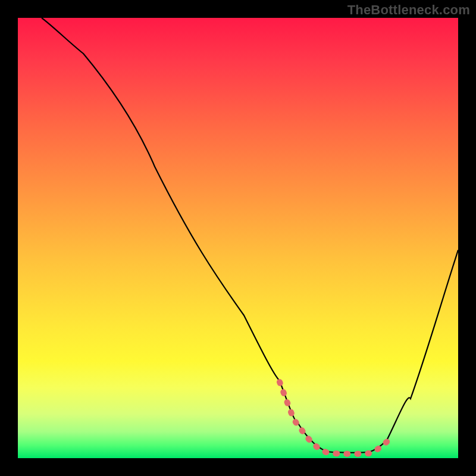 Image resolution: width=476 pixels, height=476 pixels. I want to click on watermark-text: TheBottleneck.com, so click(409, 10).